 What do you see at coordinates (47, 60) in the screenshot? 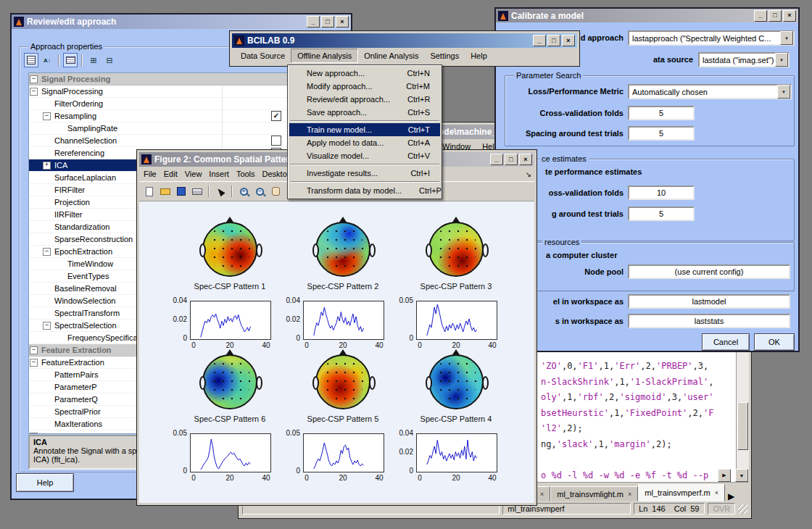
I see `sort-az-icon: A↓` at bounding box center [47, 60].